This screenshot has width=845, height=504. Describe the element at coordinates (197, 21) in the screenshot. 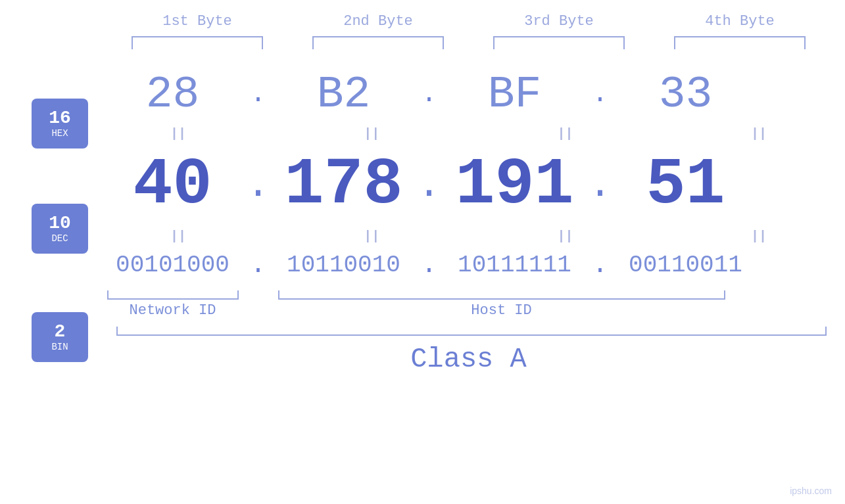

I see `byte1-label: 1st Byte` at that location.